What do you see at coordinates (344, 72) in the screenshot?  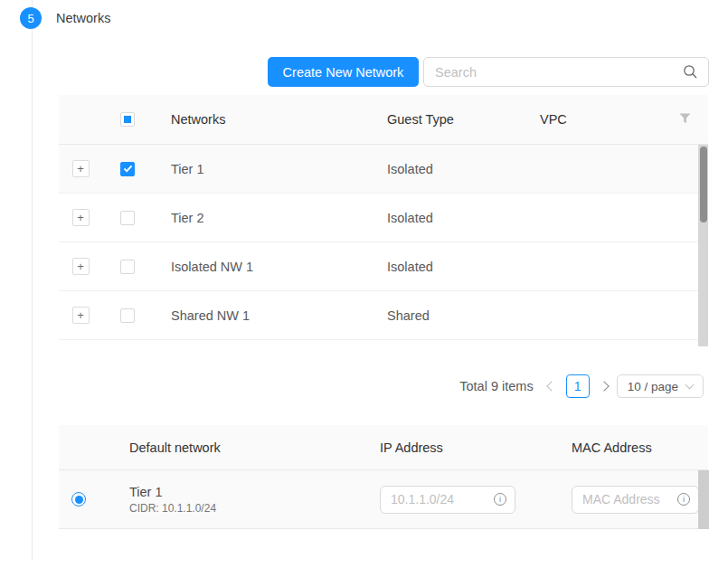 I see `create-new-network-button: Create New Network` at bounding box center [344, 72].